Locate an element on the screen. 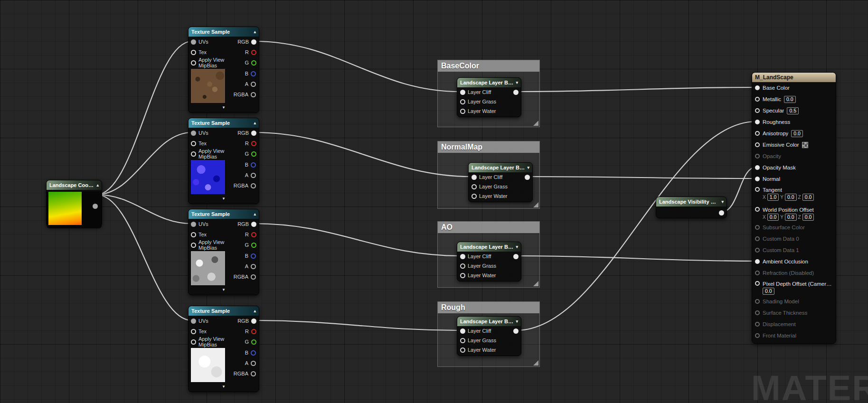  ambient-occlusion-pin is located at coordinates (757, 262).